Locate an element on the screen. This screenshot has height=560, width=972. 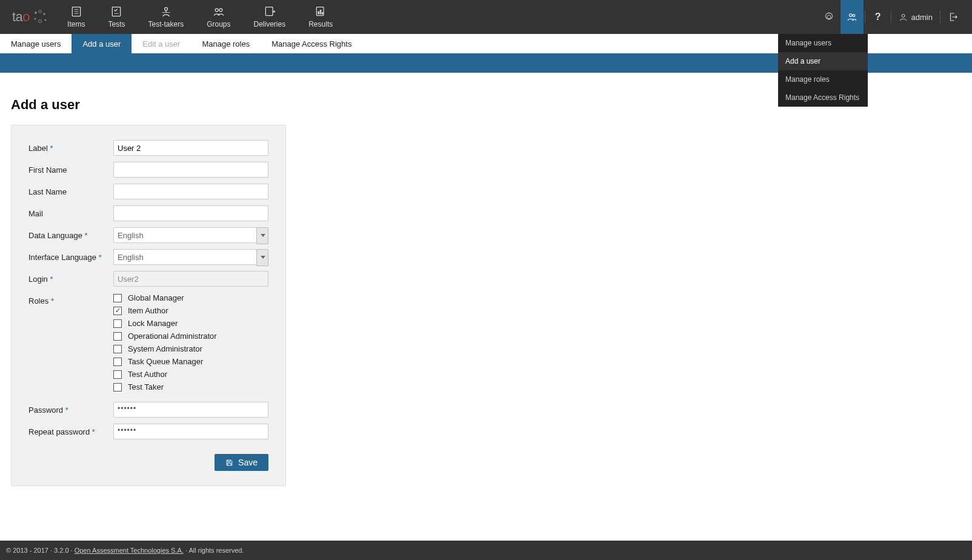
field-label-iface-lang: Interface Language * is located at coordinates (71, 256).